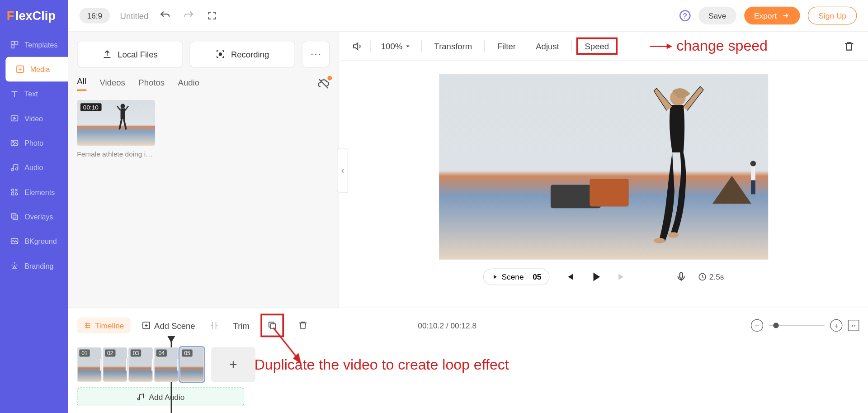 This screenshot has height=413, width=868. What do you see at coordinates (192, 365) in the screenshot?
I see `scene-thumbnail-selected: 05` at bounding box center [192, 365].